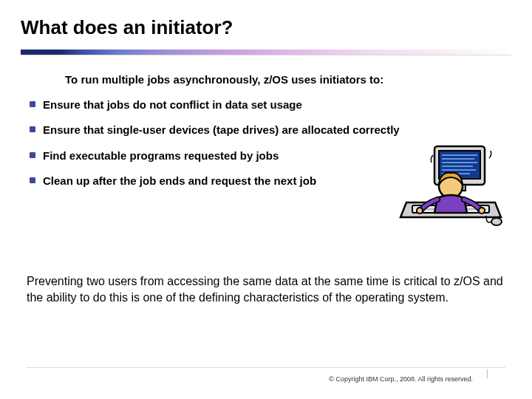 The image size is (532, 399). Describe the element at coordinates (285, 80) in the screenshot. I see `intro-text: To run multiple jobs asynchronously, z/O…` at that location.